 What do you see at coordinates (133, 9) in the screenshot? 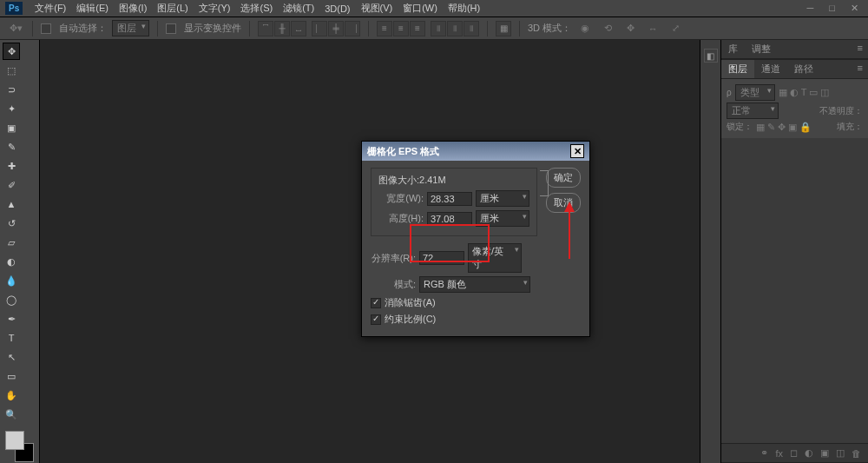
I see `menu-image: 图像(I)` at bounding box center [133, 9].